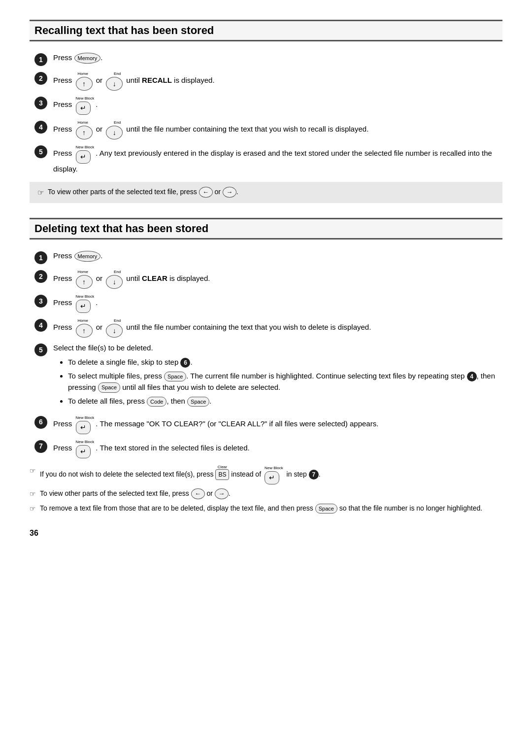  I want to click on step-num-1: 1, so click(41, 60).